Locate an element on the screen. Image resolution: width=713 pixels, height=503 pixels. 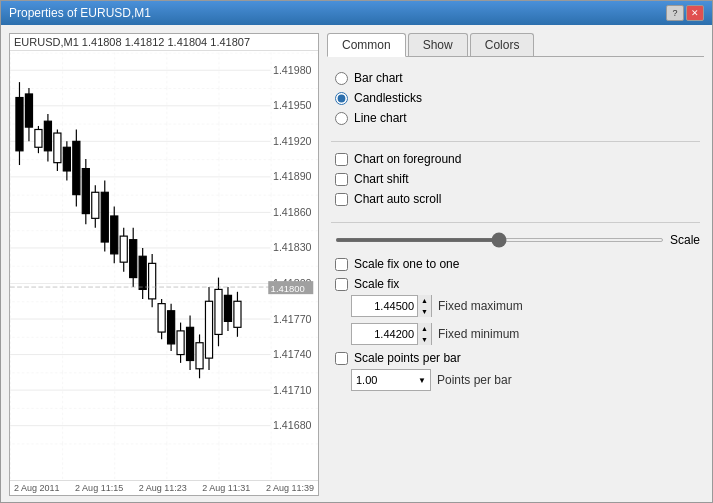
svg-text: 1.41920 is located at coordinates (292, 141).